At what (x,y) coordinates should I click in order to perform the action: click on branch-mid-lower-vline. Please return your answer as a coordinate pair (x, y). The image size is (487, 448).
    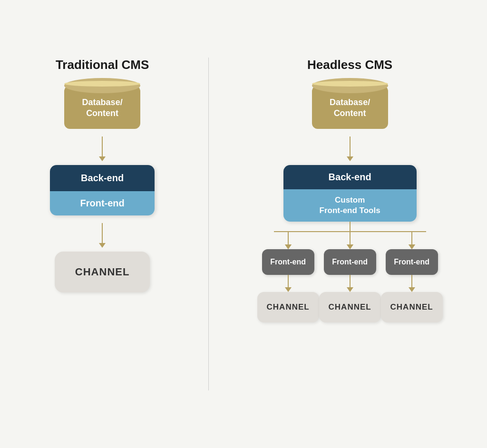
    Looking at the image, I should click on (350, 282).